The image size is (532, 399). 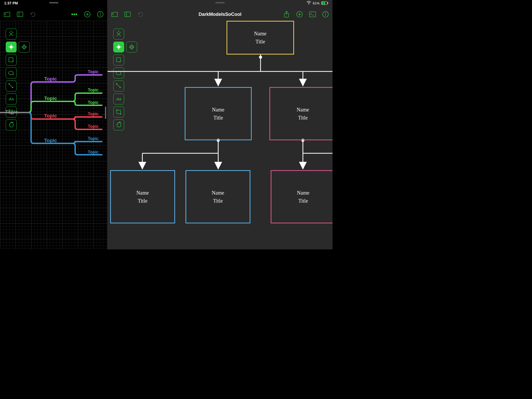 What do you see at coordinates (93, 103) in the screenshot?
I see `green-child-1: Topic` at bounding box center [93, 103].